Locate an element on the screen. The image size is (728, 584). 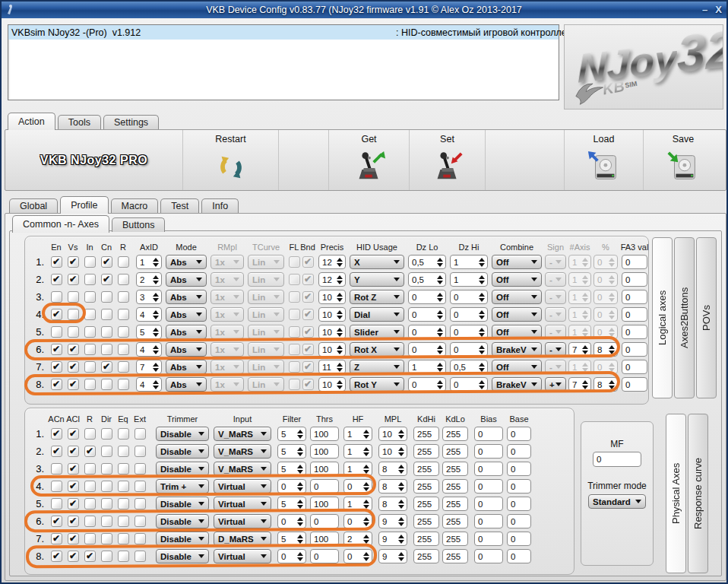
pct-spin-buttons is located at coordinates (612, 385).